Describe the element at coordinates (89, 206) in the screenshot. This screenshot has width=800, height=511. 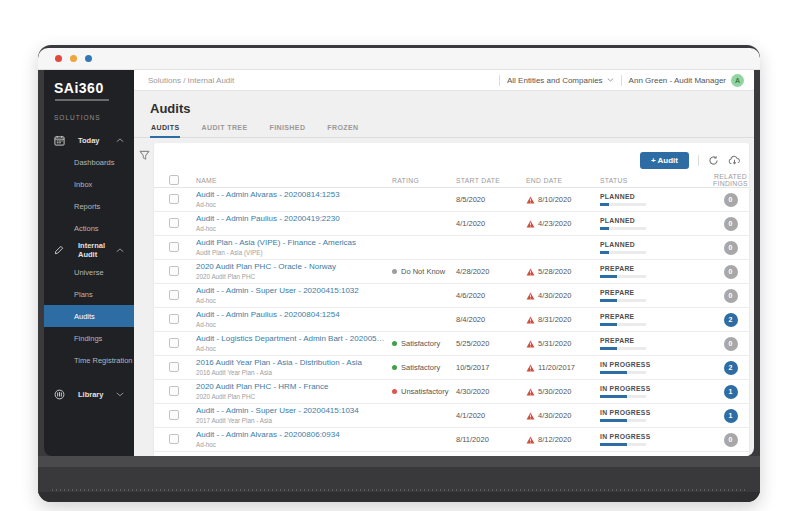
I see `sidebar-item-reports: Reports` at that location.